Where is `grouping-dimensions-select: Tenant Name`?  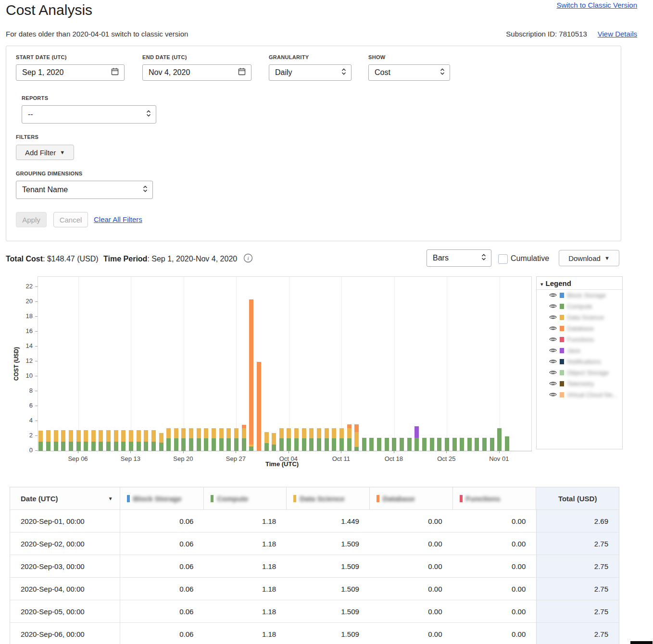
grouping-dimensions-select: Tenant Name is located at coordinates (85, 190).